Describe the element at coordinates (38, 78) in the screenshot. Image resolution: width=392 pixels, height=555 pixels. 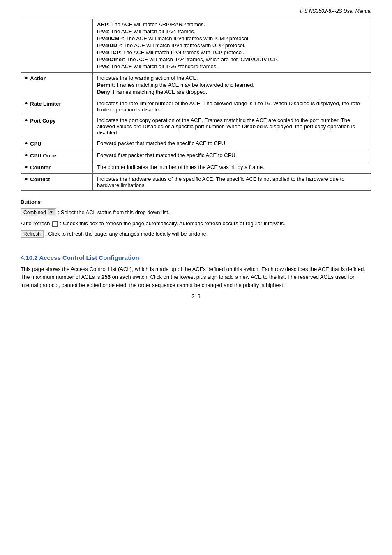
I see `term-action: Action` at that location.